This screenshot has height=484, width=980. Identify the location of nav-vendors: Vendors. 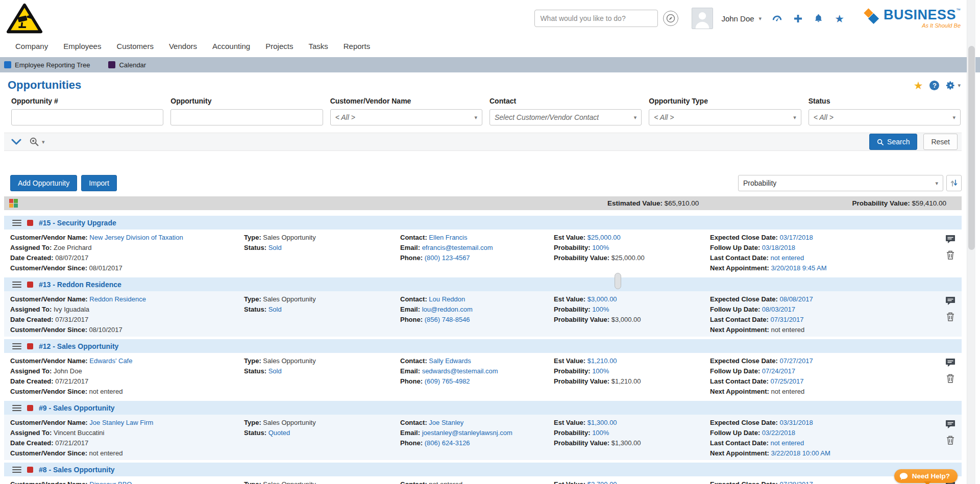
(183, 46).